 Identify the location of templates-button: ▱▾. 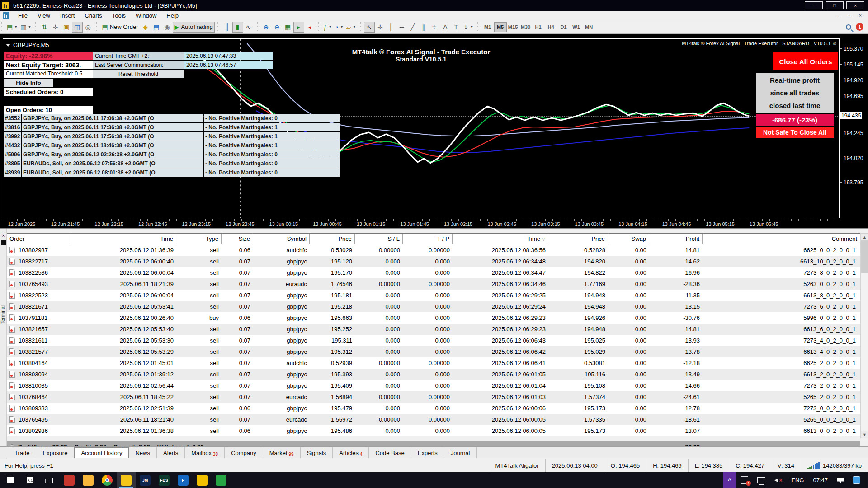
(351, 27).